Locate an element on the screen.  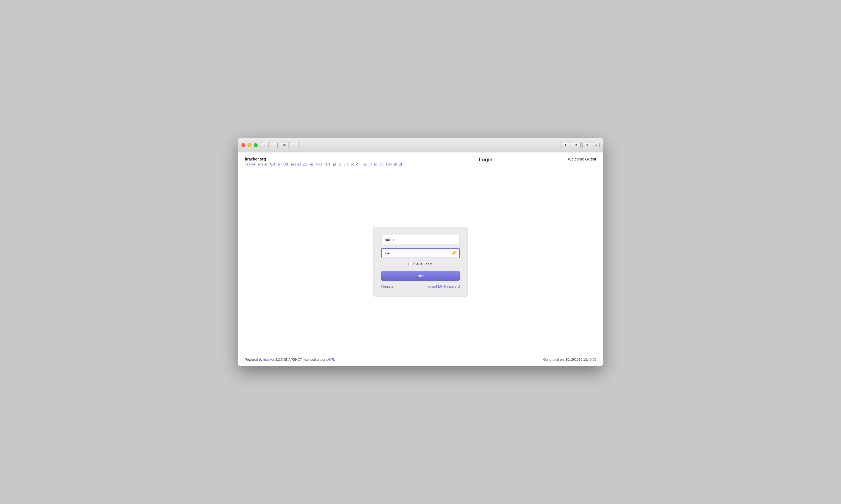
lang-zh: zh is located at coordinates (375, 164).